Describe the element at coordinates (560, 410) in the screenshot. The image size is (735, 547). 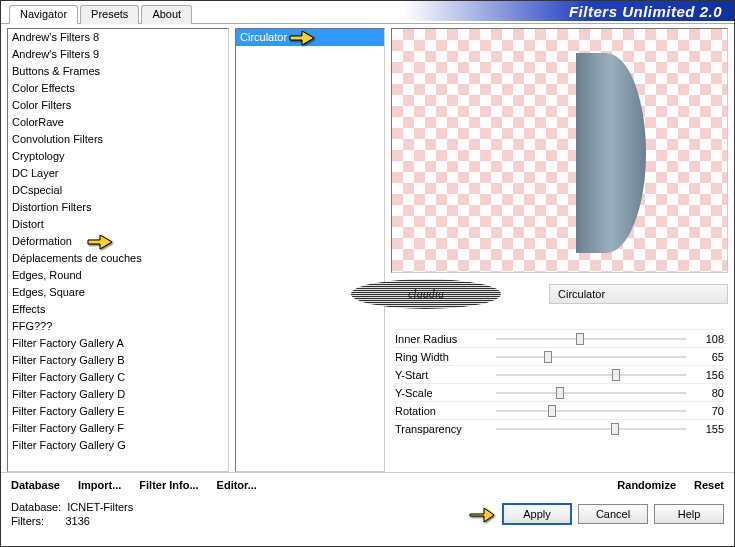
I see `slider-row: Rotation70` at that location.